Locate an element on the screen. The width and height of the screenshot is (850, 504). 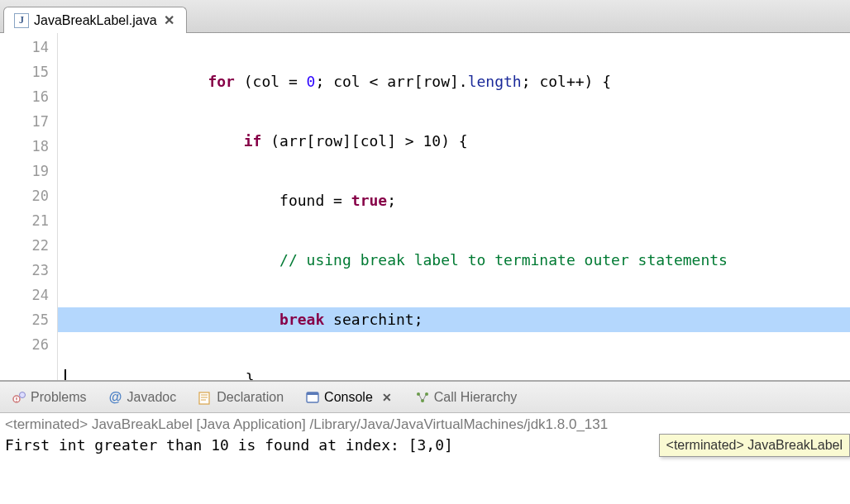
line-number: 17 is located at coordinates (28, 121).